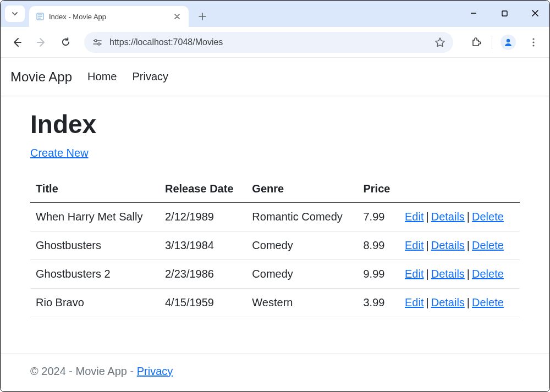 The height and width of the screenshot is (392, 550). Describe the element at coordinates (84, 371) in the screenshot. I see `footer-text: © 2024 - Movie App -` at that location.